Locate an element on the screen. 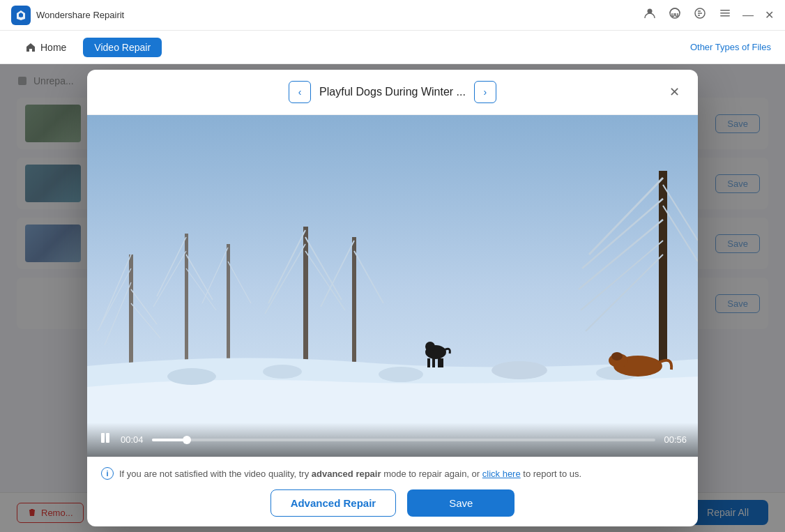 The image size is (785, 532). advanced-repair-button: Advanced Repair is located at coordinates (333, 503).